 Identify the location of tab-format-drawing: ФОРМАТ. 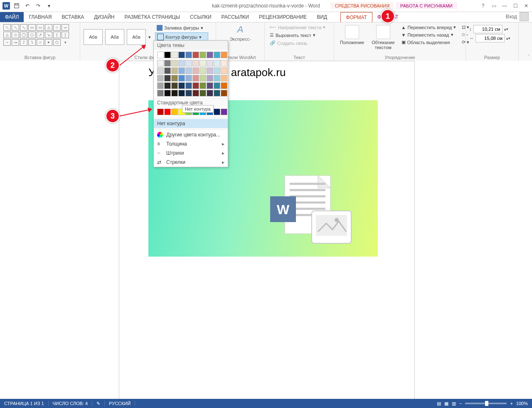
(357, 17).